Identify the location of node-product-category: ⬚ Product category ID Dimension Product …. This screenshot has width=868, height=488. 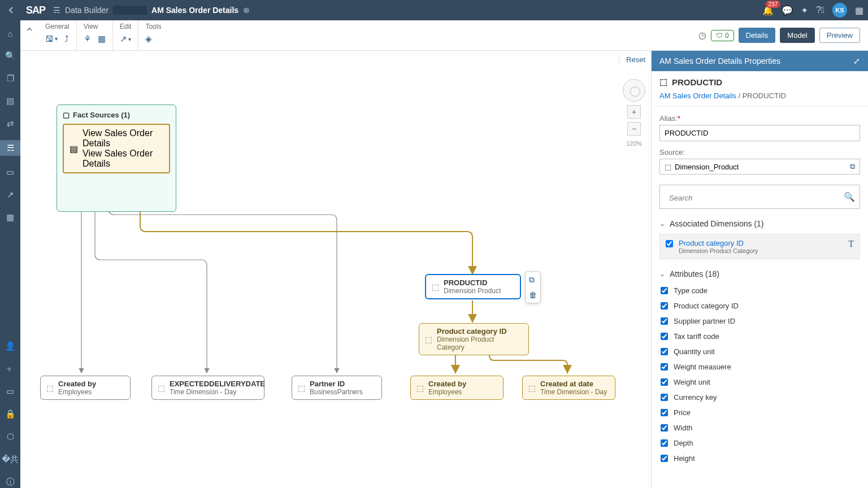
(474, 339).